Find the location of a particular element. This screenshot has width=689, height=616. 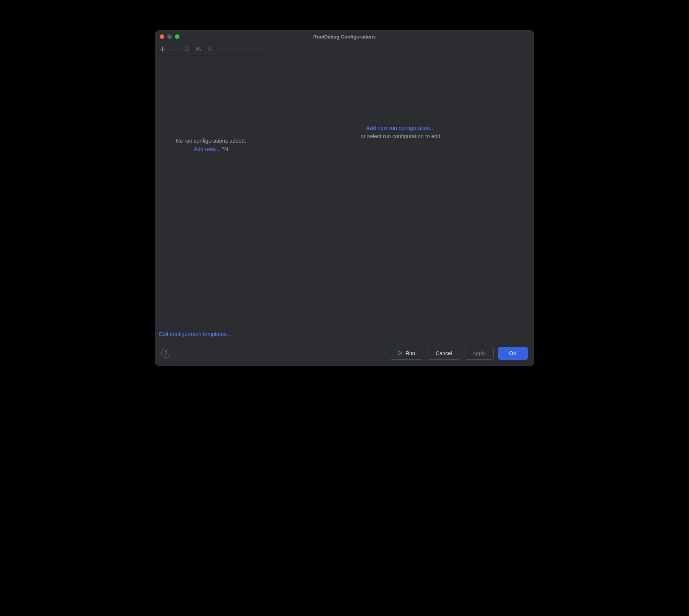

sidebar-footer: Edit configuration templates... is located at coordinates (211, 335).